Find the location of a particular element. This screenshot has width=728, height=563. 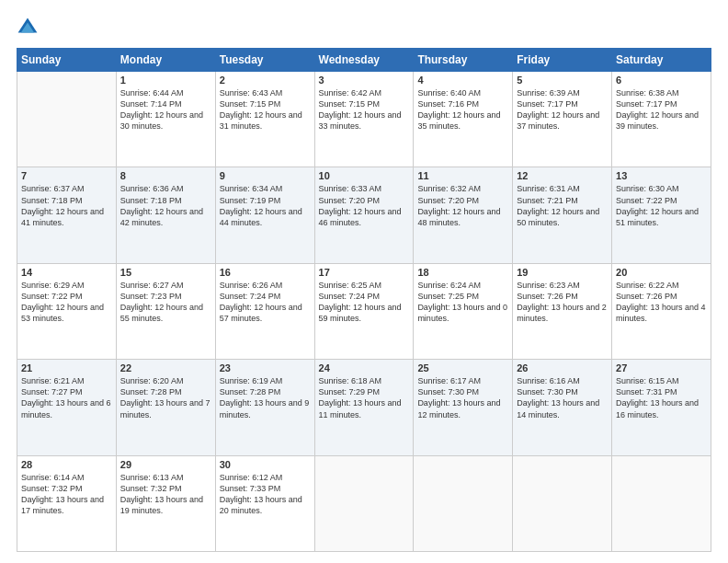

day-number: 10 is located at coordinates (364, 176).